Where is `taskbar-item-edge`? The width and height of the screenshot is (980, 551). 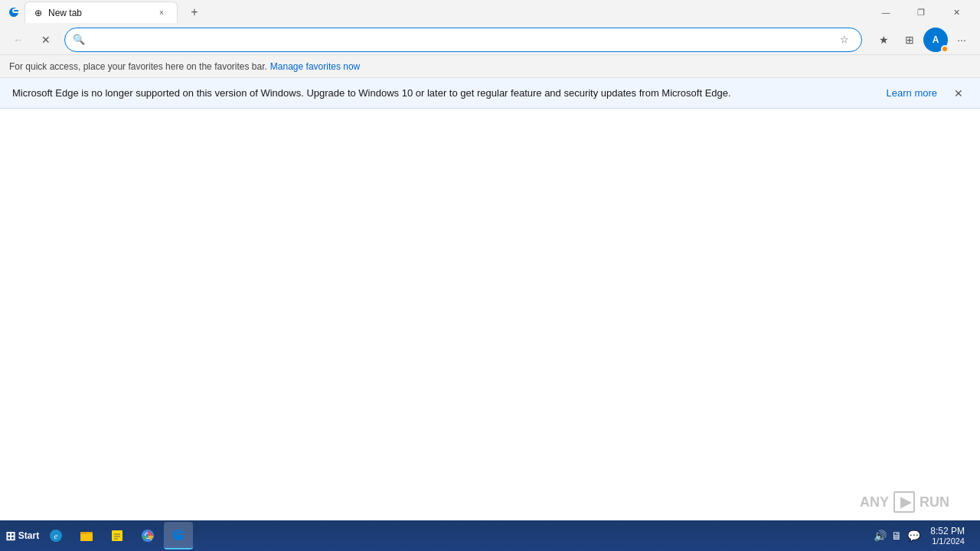 taskbar-item-edge is located at coordinates (178, 536).